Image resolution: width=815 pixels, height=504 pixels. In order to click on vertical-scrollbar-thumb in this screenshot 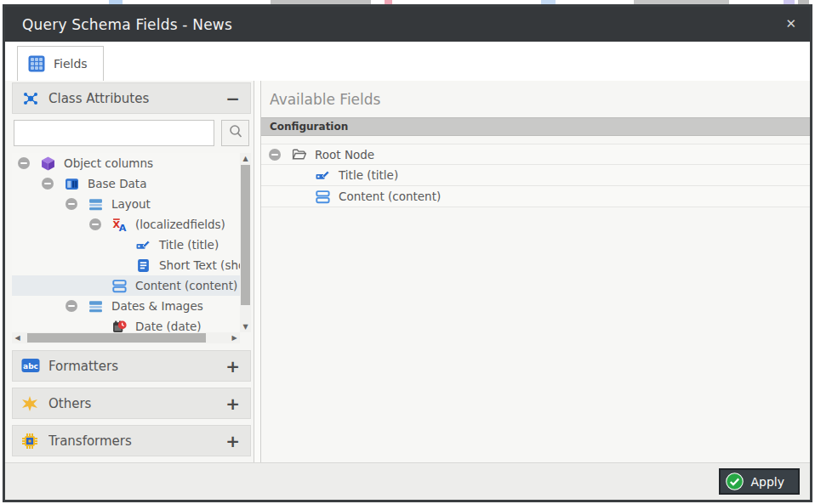, I will do `click(245, 235)`.